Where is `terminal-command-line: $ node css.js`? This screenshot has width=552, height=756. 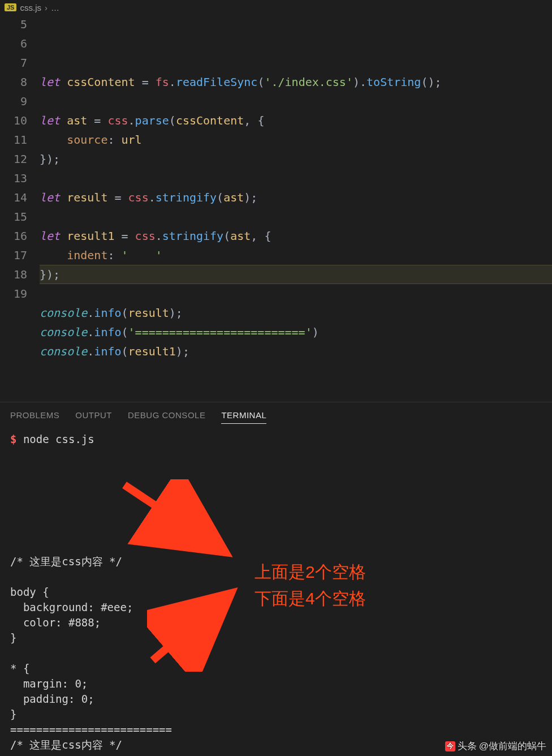
terminal-command-line: $ node css.js is located at coordinates (276, 439).